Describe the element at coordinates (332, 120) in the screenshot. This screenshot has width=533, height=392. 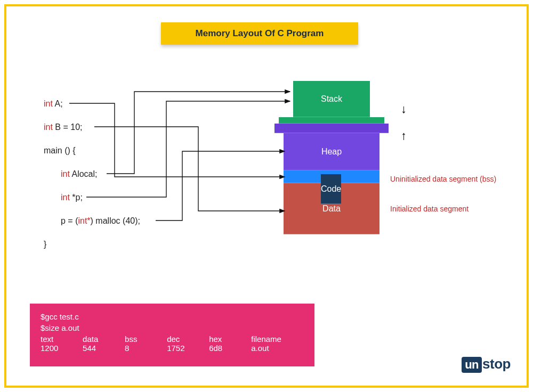
I see `segment-stack-edge` at that location.